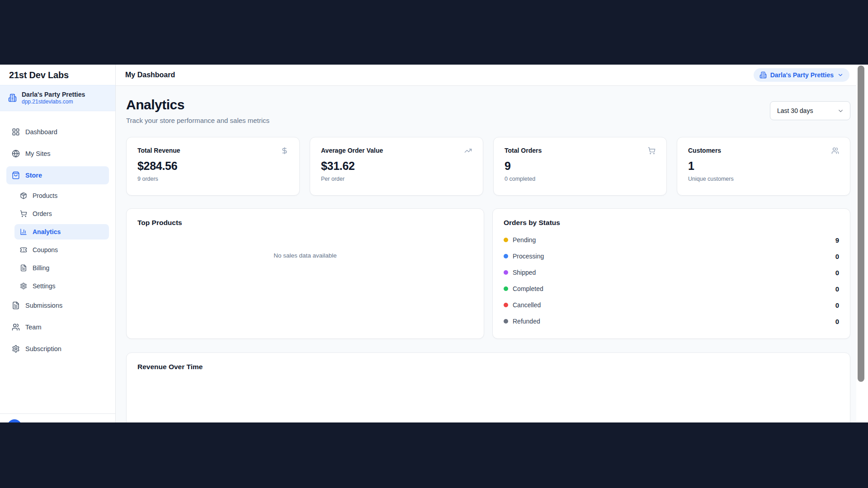 This screenshot has height=488, width=868. Describe the element at coordinates (434, 455) in the screenshot. I see `bottom-dark-band` at that location.